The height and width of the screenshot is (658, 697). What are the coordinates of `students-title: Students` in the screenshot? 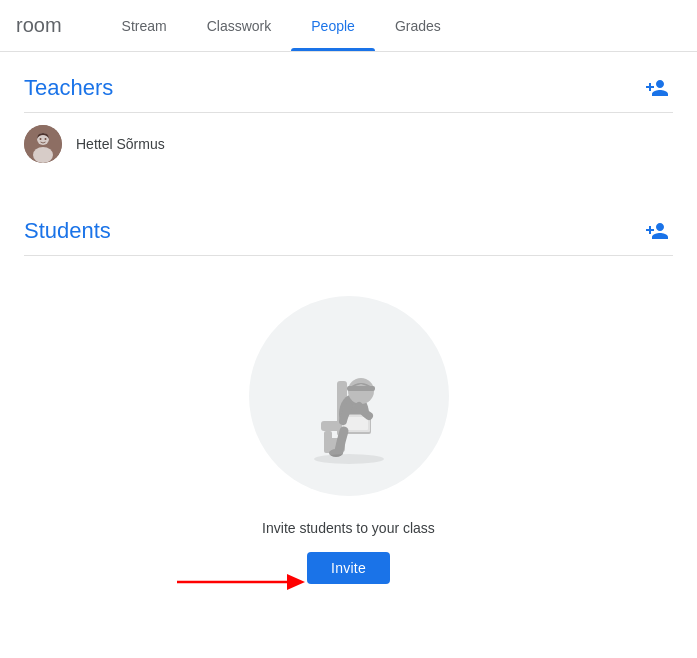 It's located at (68, 231).